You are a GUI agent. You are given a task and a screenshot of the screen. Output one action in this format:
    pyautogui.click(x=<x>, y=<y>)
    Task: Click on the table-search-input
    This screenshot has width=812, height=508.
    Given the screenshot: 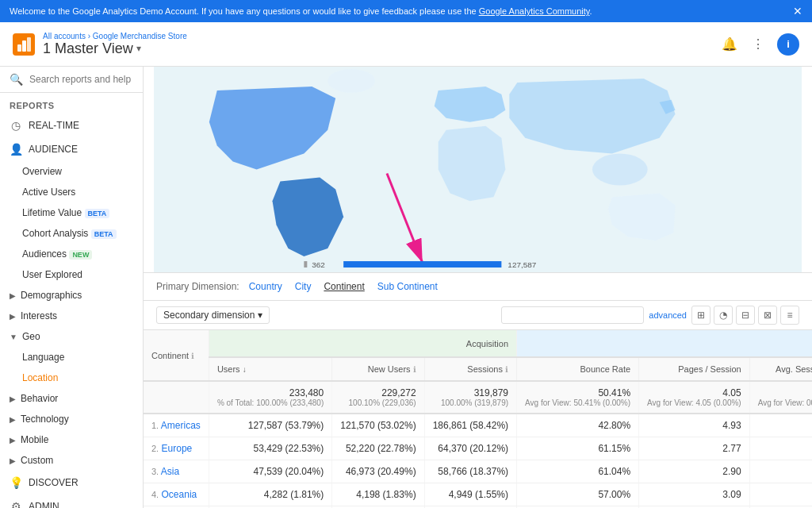 What is the action you would take?
    pyautogui.click(x=573, y=315)
    